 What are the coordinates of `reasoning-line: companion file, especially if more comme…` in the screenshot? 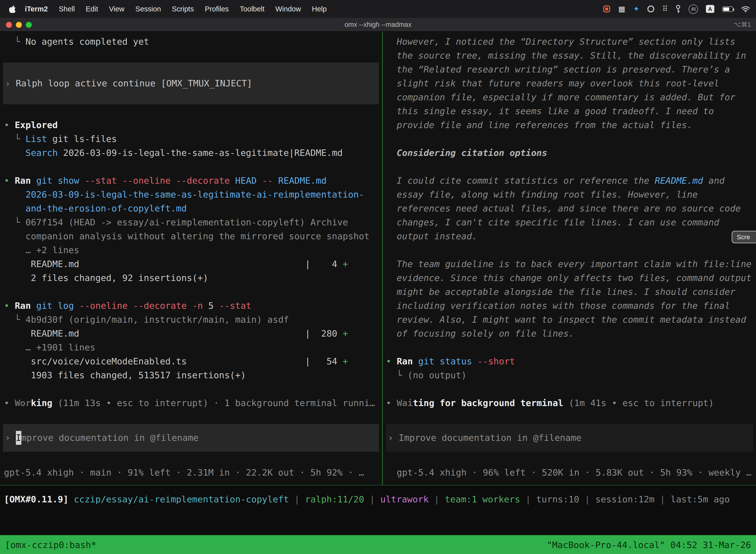 It's located at (570, 97).